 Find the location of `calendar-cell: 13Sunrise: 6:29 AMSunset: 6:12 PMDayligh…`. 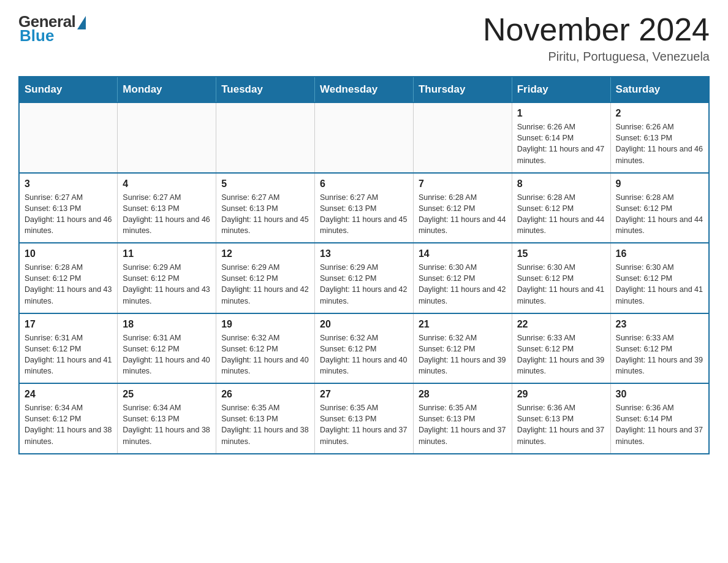

calendar-cell: 13Sunrise: 6:29 AMSunset: 6:12 PMDayligh… is located at coordinates (364, 278).